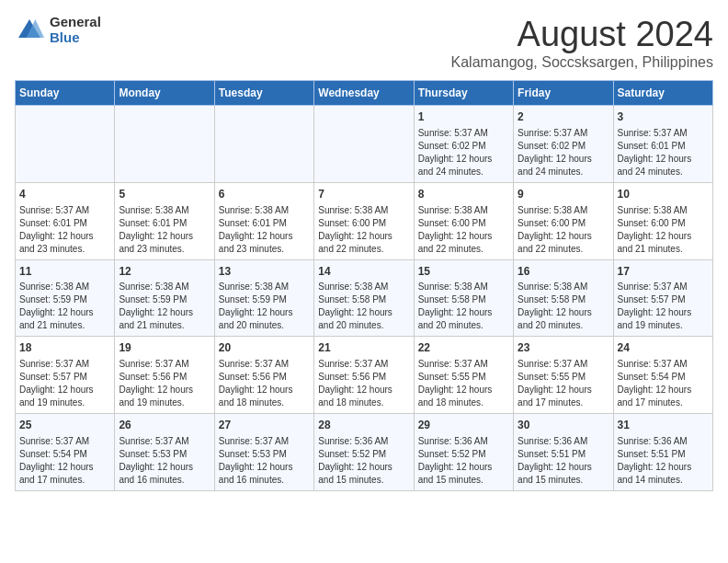 The height and width of the screenshot is (563, 728). I want to click on day-number: 14, so click(364, 272).